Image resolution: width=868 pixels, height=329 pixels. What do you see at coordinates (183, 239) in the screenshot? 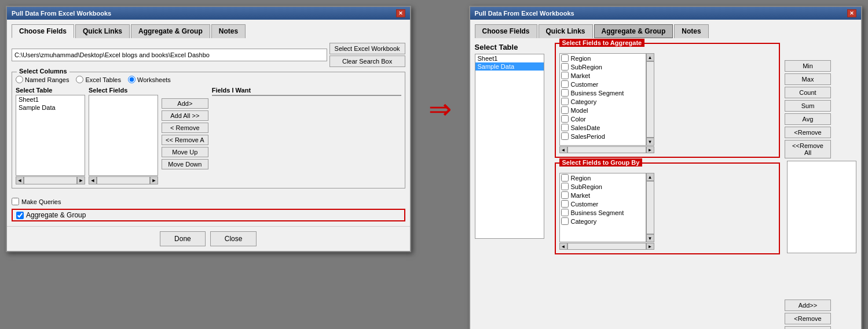
I see `left-done-button: Done` at bounding box center [183, 239].